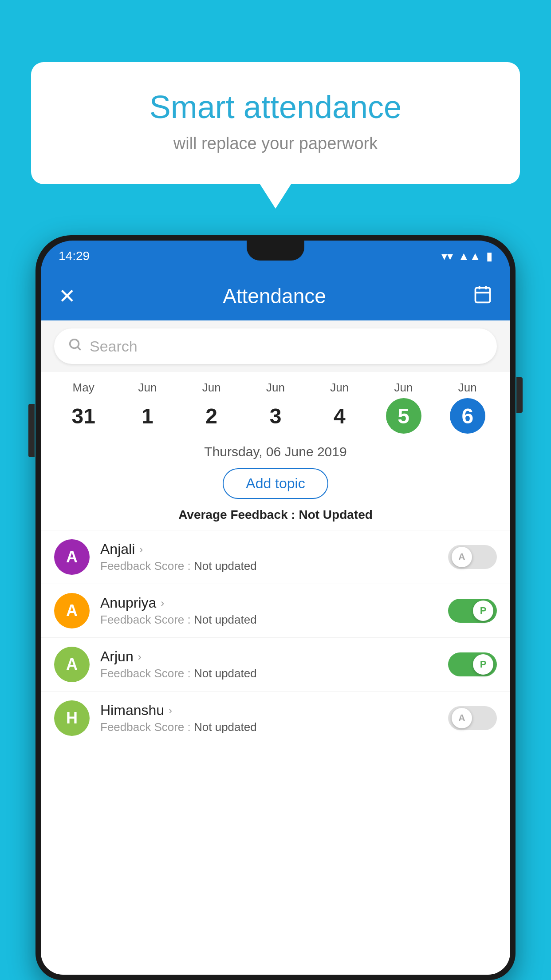 The image size is (551, 980). Describe the element at coordinates (467, 257) in the screenshot. I see `status-icons: ▾▾ ▲▲ ▮` at that location.